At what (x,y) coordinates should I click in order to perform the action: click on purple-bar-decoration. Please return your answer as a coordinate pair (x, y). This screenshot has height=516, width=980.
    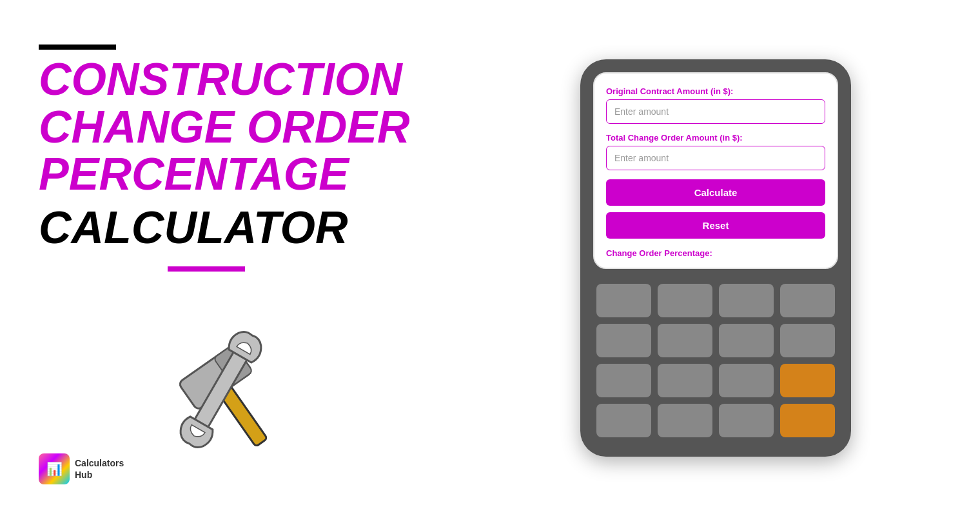
    Looking at the image, I should click on (206, 269).